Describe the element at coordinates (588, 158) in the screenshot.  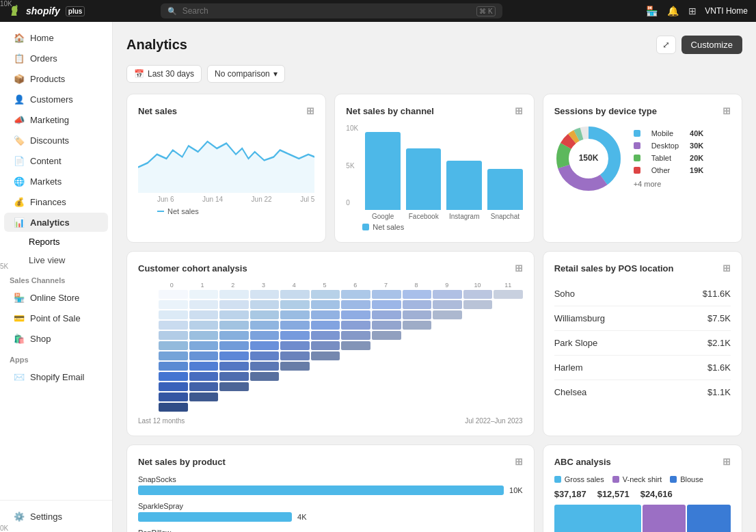
I see `svg-text: 150K` at that location.